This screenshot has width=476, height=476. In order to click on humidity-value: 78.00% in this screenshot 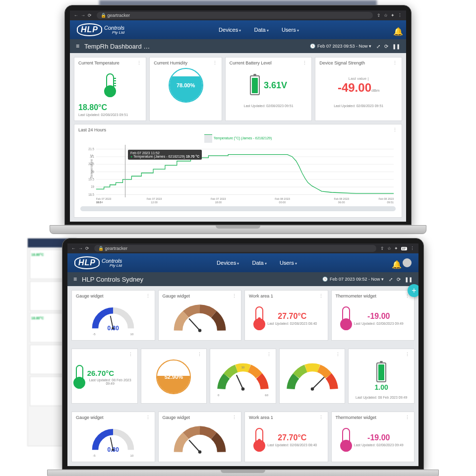, I will do `click(186, 85)`.